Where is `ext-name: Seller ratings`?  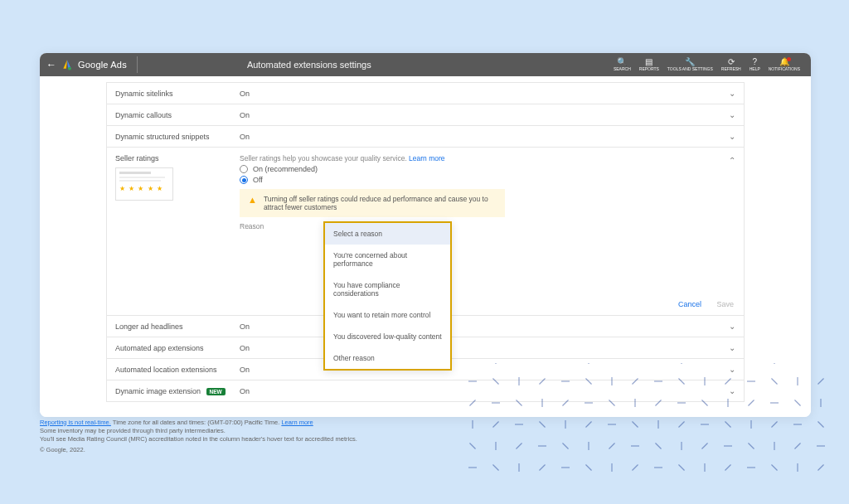 ext-name: Seller ratings is located at coordinates (138, 158).